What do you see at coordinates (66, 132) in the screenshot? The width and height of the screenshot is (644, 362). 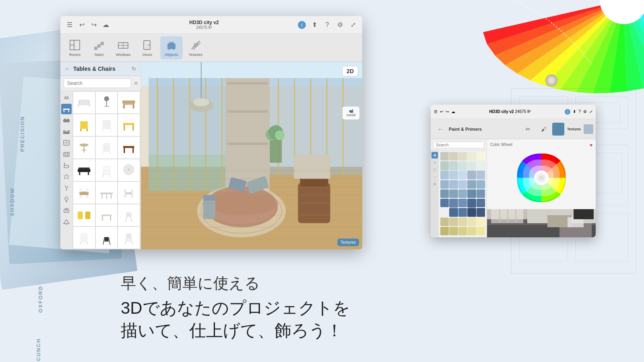 I see `cat-beds` at bounding box center [66, 132].